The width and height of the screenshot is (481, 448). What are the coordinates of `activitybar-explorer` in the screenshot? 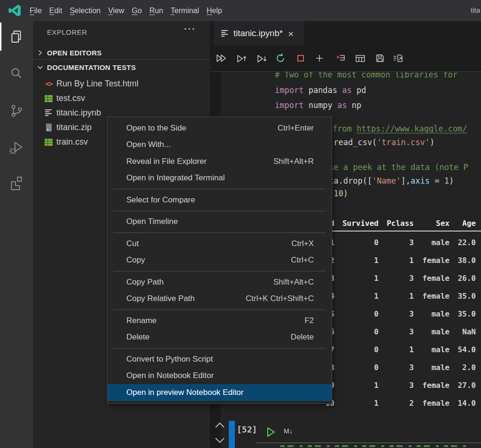 It's located at (16, 37).